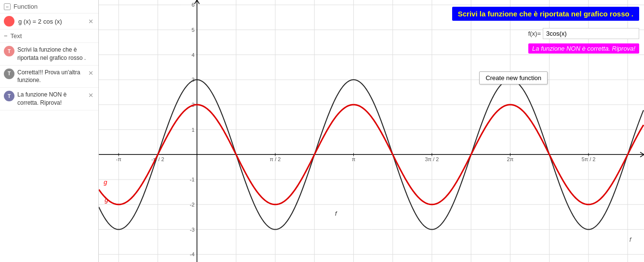 The height and width of the screenshot is (262, 644). I want to click on function-section-label: Function, so click(26, 7).